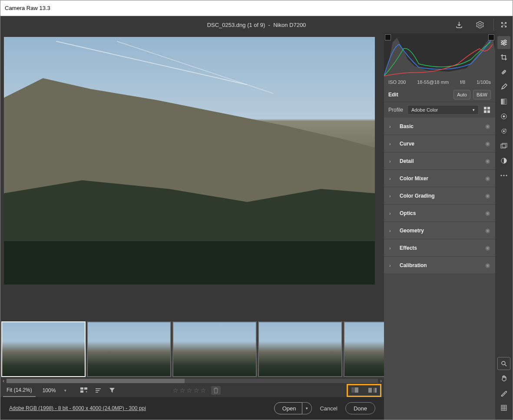  What do you see at coordinates (381, 381) in the screenshot?
I see `scroll-right-icon: ›` at bounding box center [381, 381].